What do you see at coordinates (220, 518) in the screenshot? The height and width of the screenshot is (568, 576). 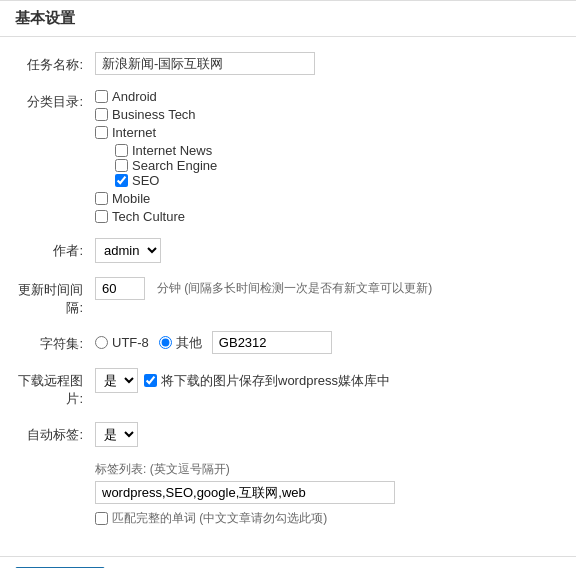 I see `match-label: 匹配完整的单词 (中文文章请勿勾选此项)` at bounding box center [220, 518].